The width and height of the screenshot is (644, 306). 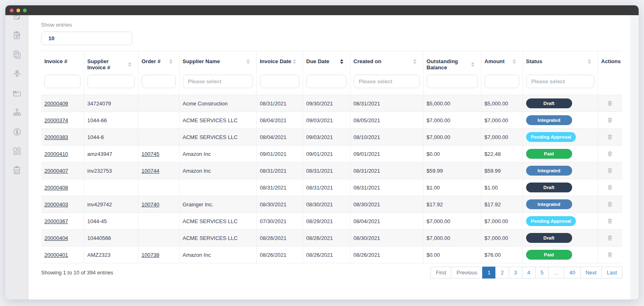 I want to click on sidebar-item-checklist-icon, so click(x=17, y=170).